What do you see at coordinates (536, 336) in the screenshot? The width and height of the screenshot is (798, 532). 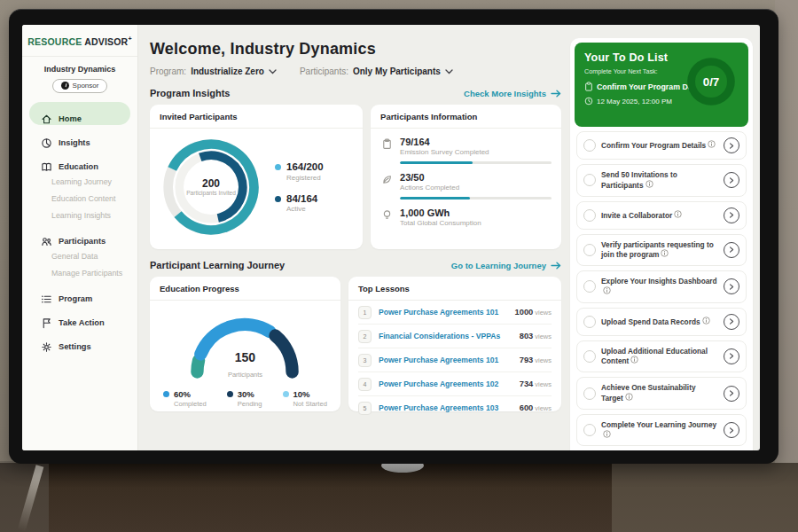 I see `lesson-views: 803views` at bounding box center [536, 336].